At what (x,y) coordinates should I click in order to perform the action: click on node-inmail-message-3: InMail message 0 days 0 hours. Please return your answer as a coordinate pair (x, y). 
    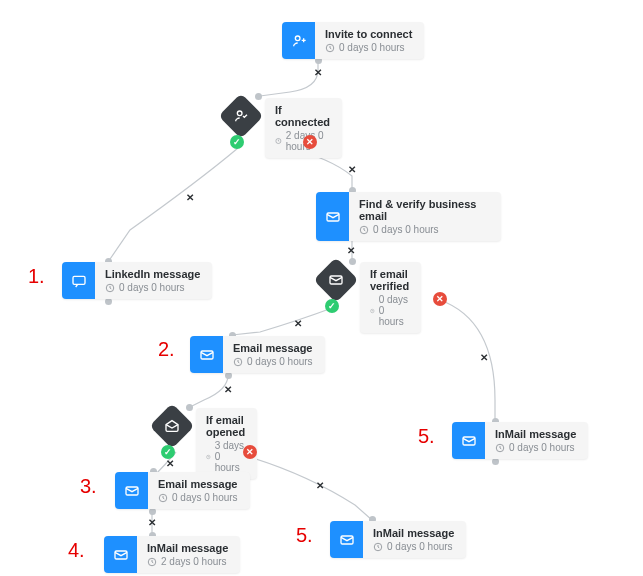
    Looking at the image, I should click on (520, 440).